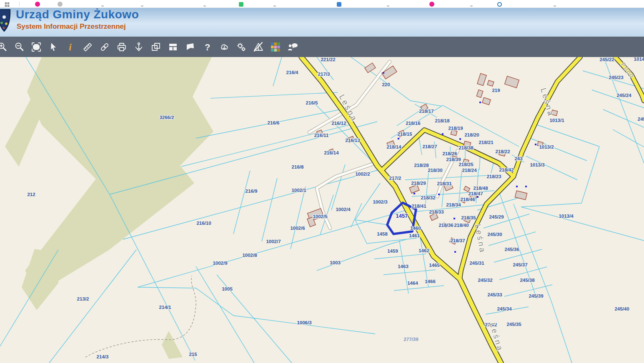 The image size is (644, 363). Describe the element at coordinates (537, 165) in the screenshot. I see `svg-text: 1013/3` at that location.